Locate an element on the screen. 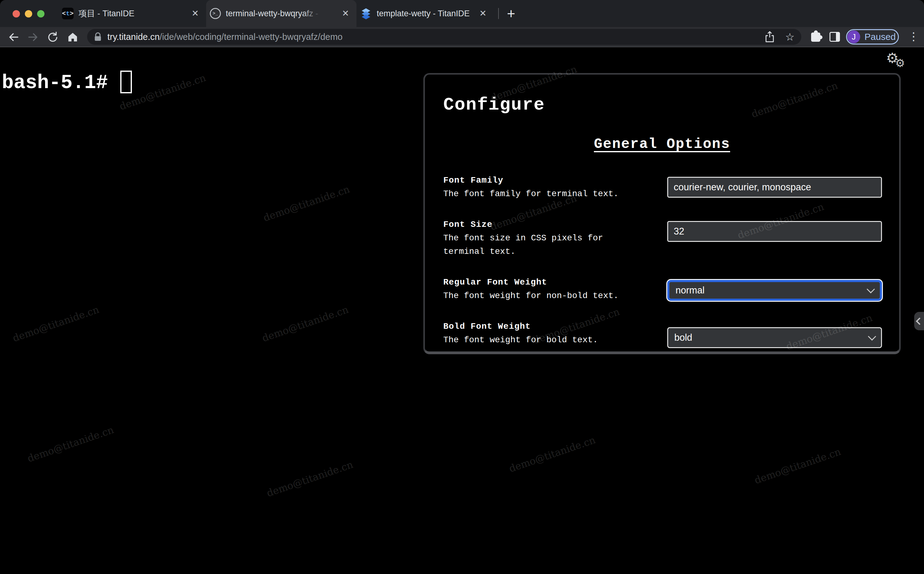  terminal-favicon: >_ is located at coordinates (215, 14).